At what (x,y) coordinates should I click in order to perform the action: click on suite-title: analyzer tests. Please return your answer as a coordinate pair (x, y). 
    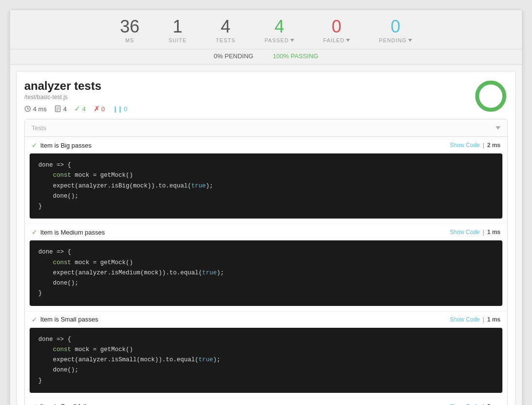
    Looking at the image, I should click on (76, 86).